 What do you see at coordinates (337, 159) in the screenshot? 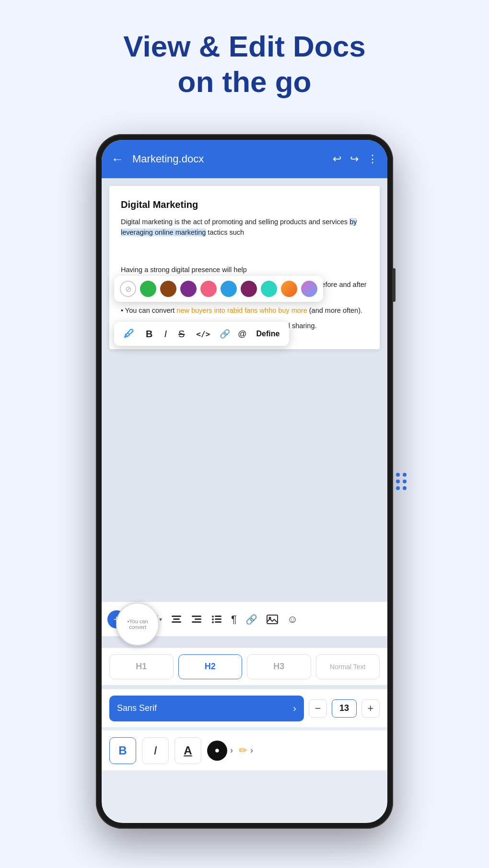
I see `undo-button: ↩` at bounding box center [337, 159].